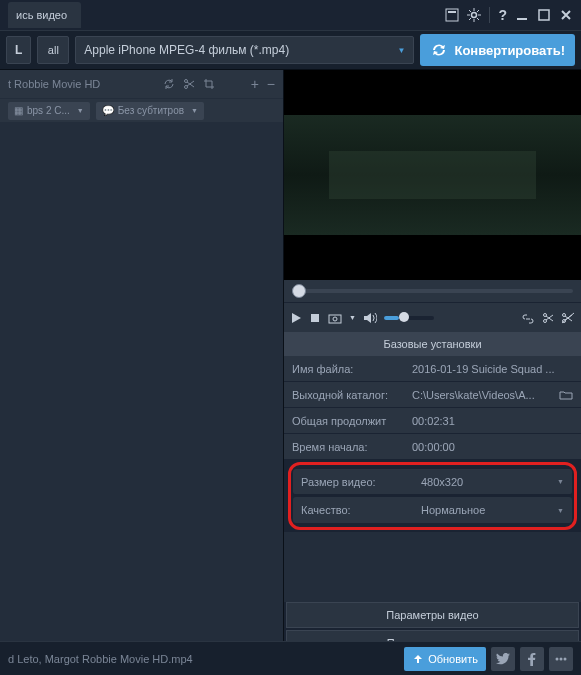 This screenshot has width=581, height=675. Describe the element at coordinates (498, 50) in the screenshot. I see `convert-button: Конвертировать!` at that location.